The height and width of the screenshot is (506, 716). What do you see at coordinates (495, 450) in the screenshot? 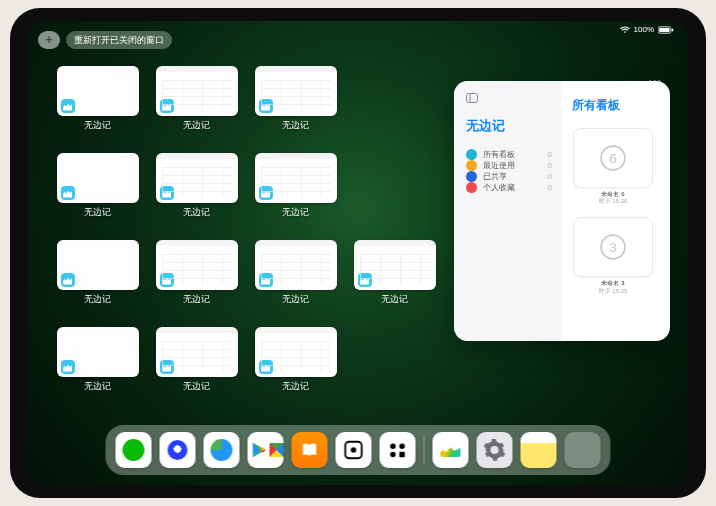
I see `dock-app-settings` at bounding box center [495, 450].